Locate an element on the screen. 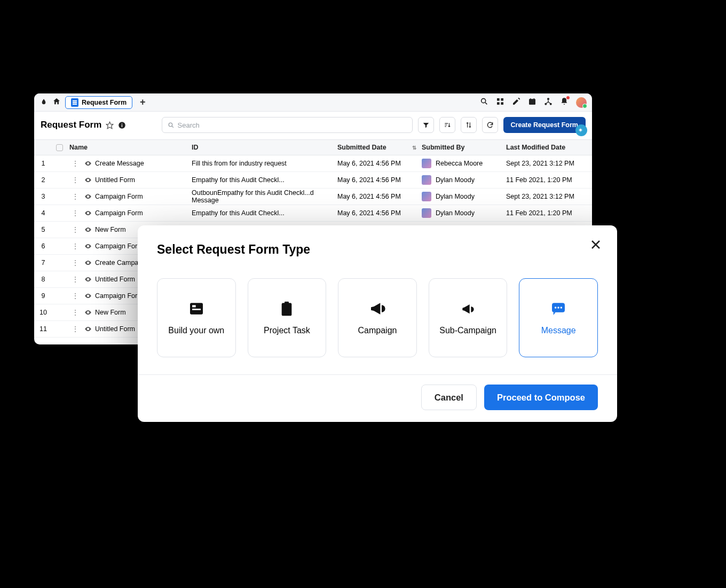  table-row: 4 ⋮ Campaign Form Empathy for this Audit… is located at coordinates (313, 214).